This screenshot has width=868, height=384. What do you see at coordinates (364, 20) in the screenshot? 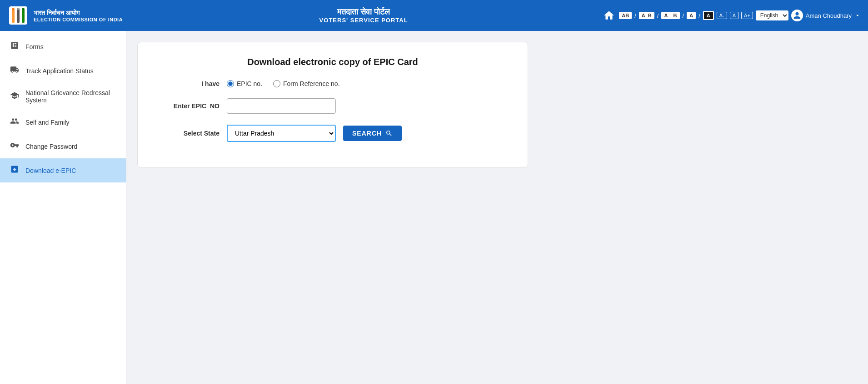
I see `portal-english: VOTERS' SERVICE PORTAL` at bounding box center [364, 20].